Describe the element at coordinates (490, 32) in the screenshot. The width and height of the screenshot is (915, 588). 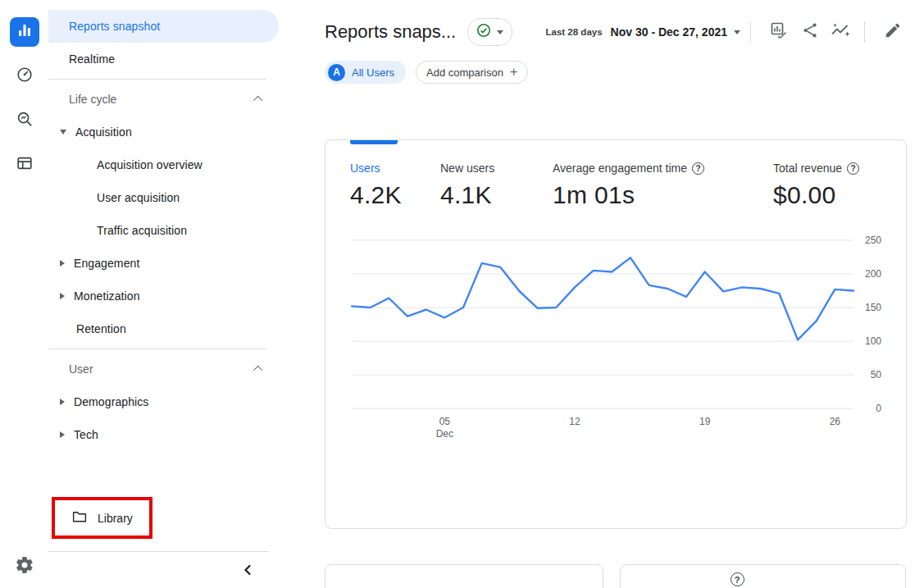
I see `report-status-dropdown` at that location.